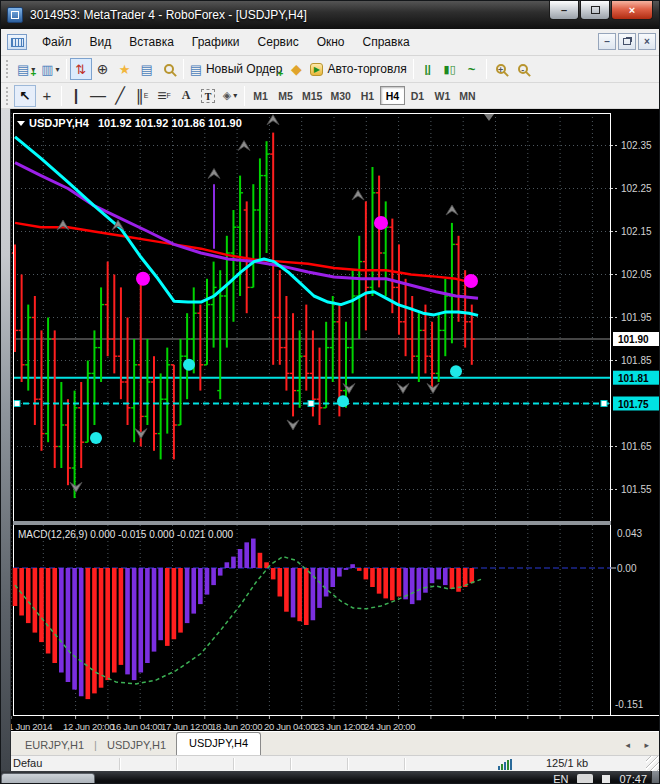 The image size is (660, 784). Describe the element at coordinates (6, 440) in the screenshot. I see `left-scrollbar` at that location.